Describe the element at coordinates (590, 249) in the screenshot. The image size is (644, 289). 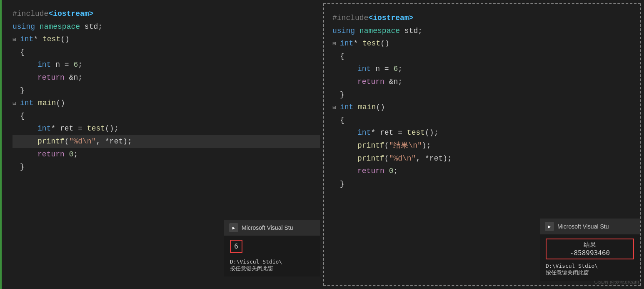
I see `right-terminal-popup: ▶ Microsoft Visual Stu 结果 -858993460 D:\…` at that location.